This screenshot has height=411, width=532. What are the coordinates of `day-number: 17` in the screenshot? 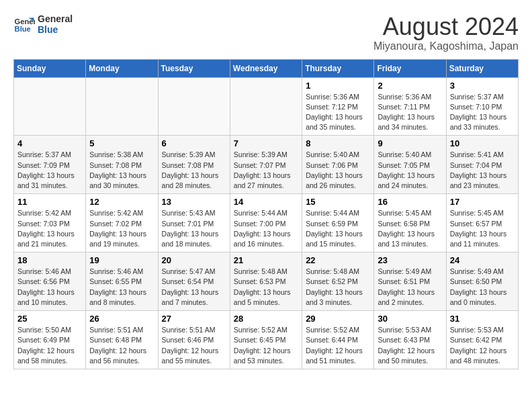 It's located at (482, 201).